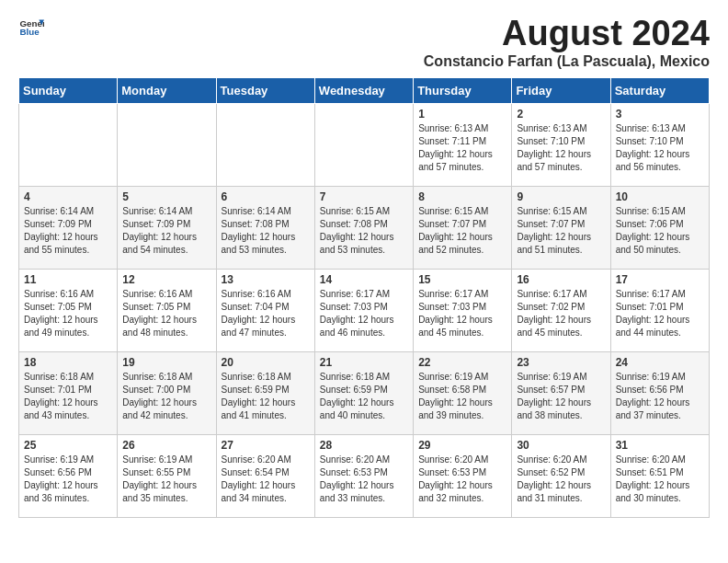 The image size is (728, 563). Describe the element at coordinates (68, 90) in the screenshot. I see `day-header-sunday: Sunday` at that location.